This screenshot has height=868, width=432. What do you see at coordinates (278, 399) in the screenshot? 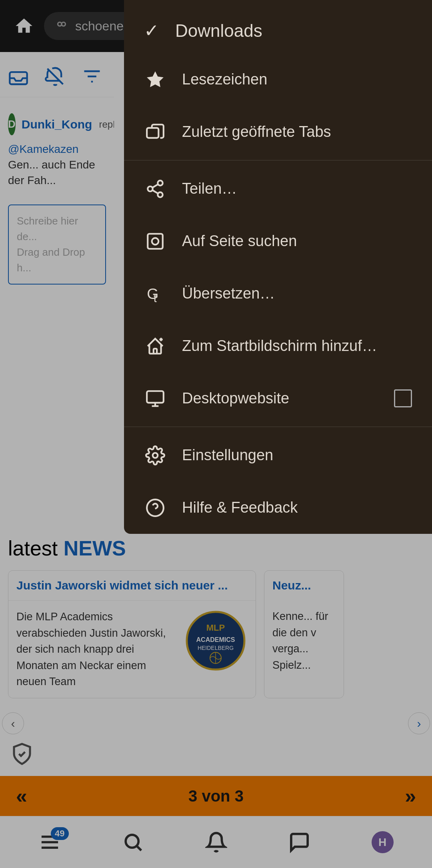
I see `menu-item-desktop: Desktopwebsite` at bounding box center [278, 399].